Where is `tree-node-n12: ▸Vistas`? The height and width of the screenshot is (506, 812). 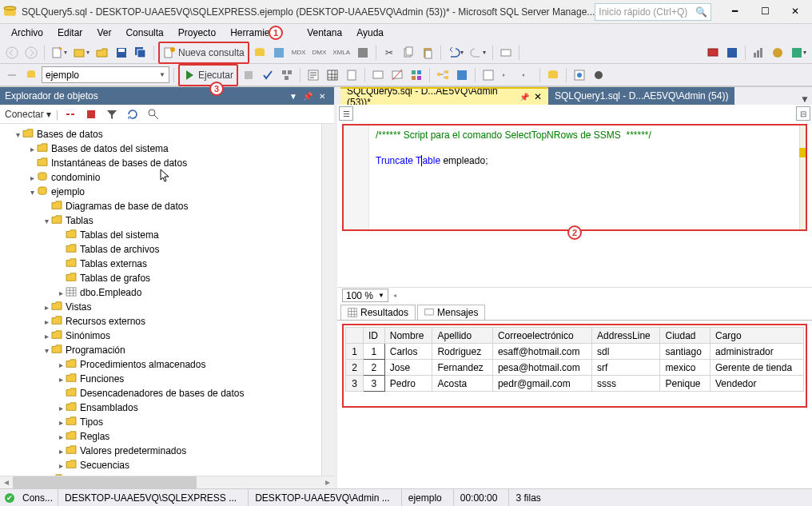
tree-node-n12: ▸Vistas is located at coordinates (161, 307).